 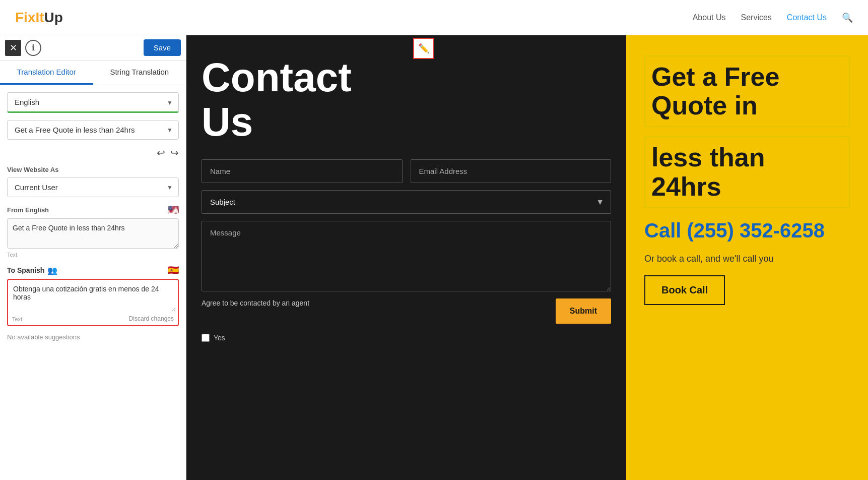 I want to click on to-spanish-section: To Spanish 👥 🇪🇸 Obtenga una cotización g…, so click(x=93, y=295).